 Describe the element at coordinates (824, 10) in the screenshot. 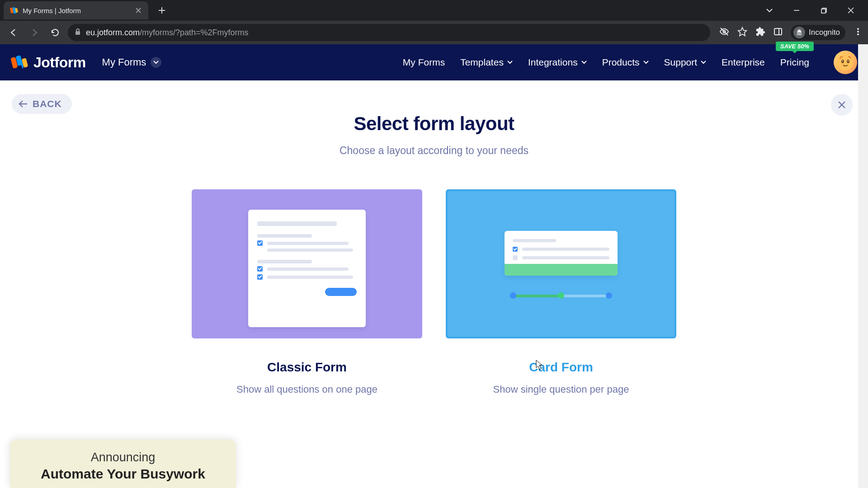

I see `maximize-icon` at that location.